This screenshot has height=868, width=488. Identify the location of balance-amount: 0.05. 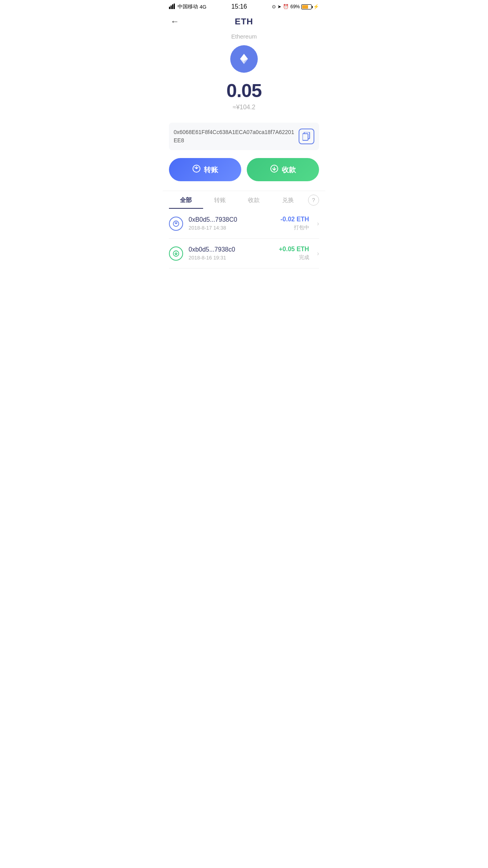
(244, 90).